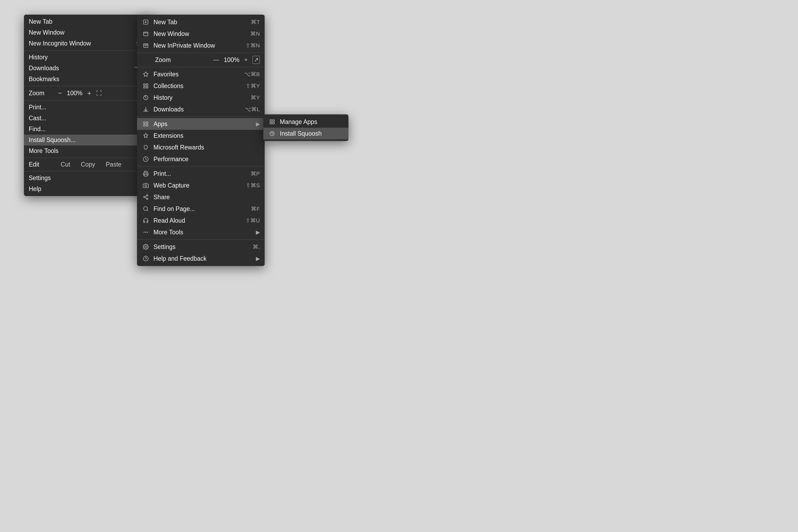  Describe the element at coordinates (168, 232) in the screenshot. I see `menu2-more-tools-label: More Tools` at that location.